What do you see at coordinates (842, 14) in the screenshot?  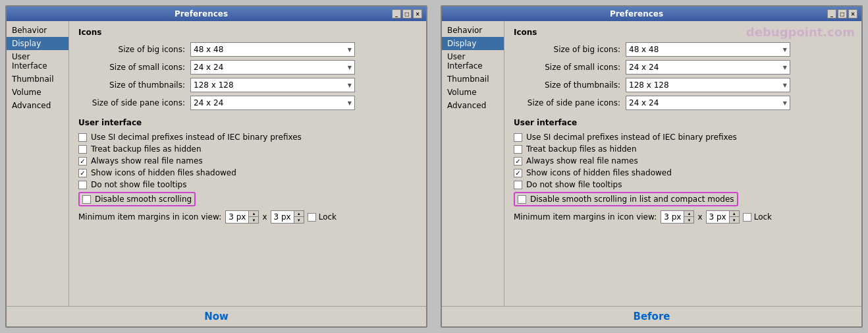 I see `before-maximize-button: □` at bounding box center [842, 14].